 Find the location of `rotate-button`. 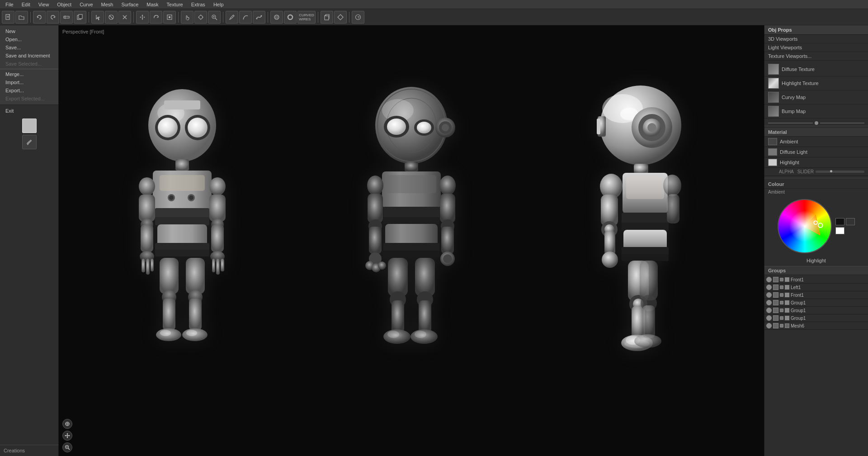

rotate-button is located at coordinates (156, 17).